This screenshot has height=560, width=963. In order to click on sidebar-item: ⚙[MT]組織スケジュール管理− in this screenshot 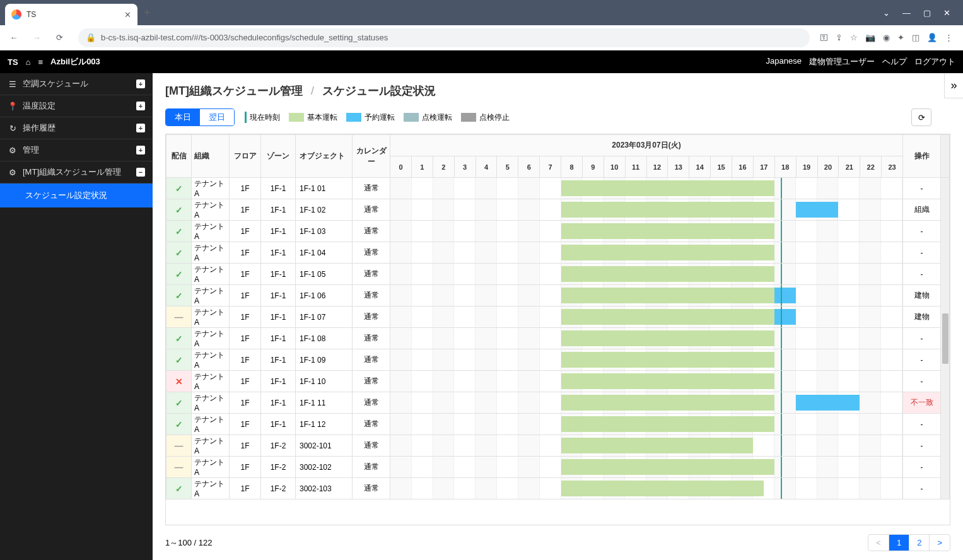, I will do `click(76, 173)`.